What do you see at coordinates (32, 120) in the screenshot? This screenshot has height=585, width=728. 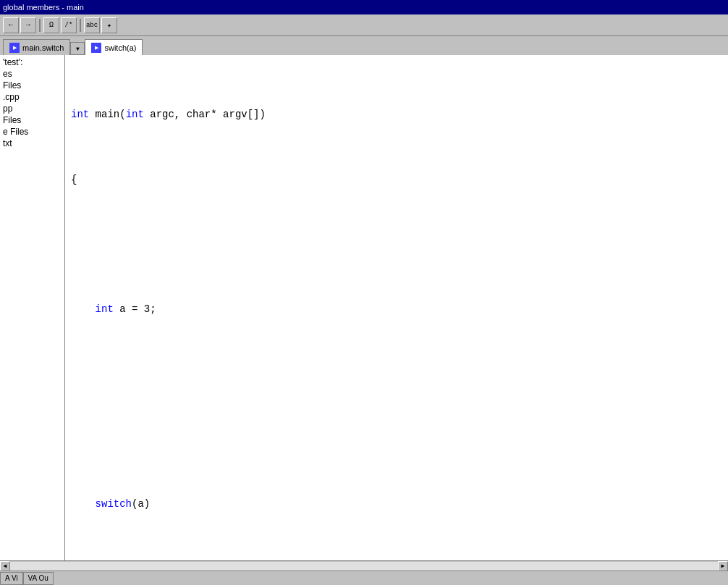 I see `sidebar-item-5: Files` at bounding box center [32, 120].